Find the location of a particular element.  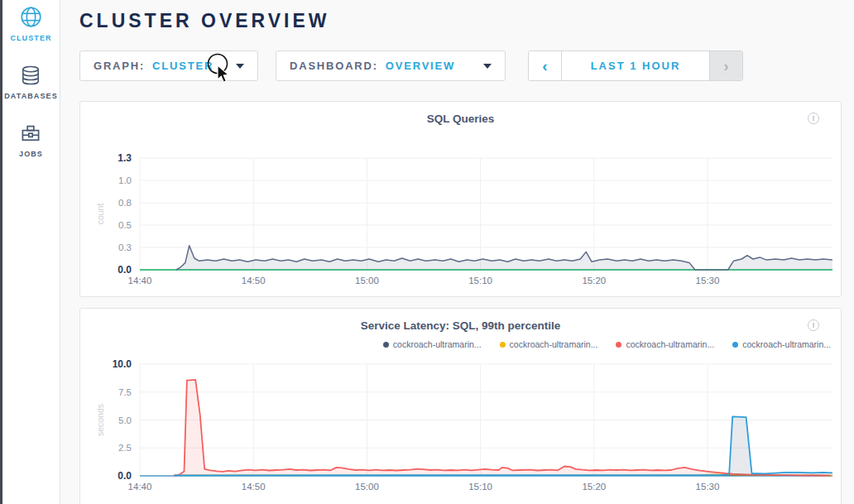

chevron-left-icon: ‹ is located at coordinates (545, 66).